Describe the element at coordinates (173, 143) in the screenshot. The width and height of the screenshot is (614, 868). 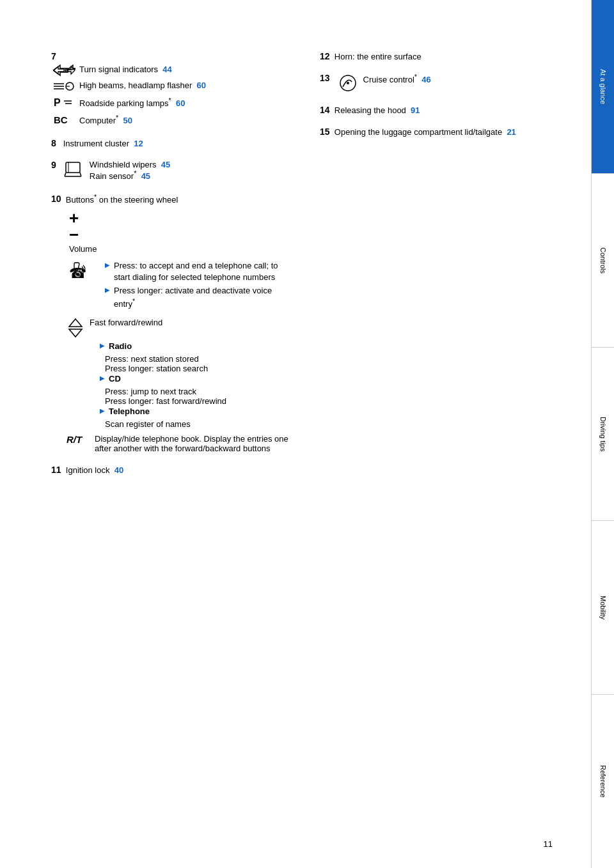
I see `item-8: 8 Instrument cluster 12` at that location.